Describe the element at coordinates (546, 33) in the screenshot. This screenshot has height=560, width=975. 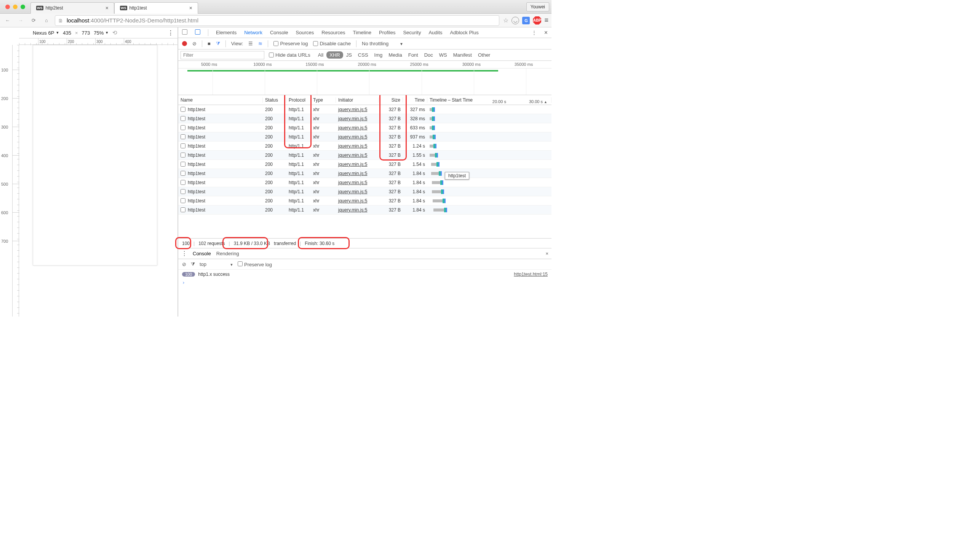
I see `close-devtools-icon: ×` at that location.